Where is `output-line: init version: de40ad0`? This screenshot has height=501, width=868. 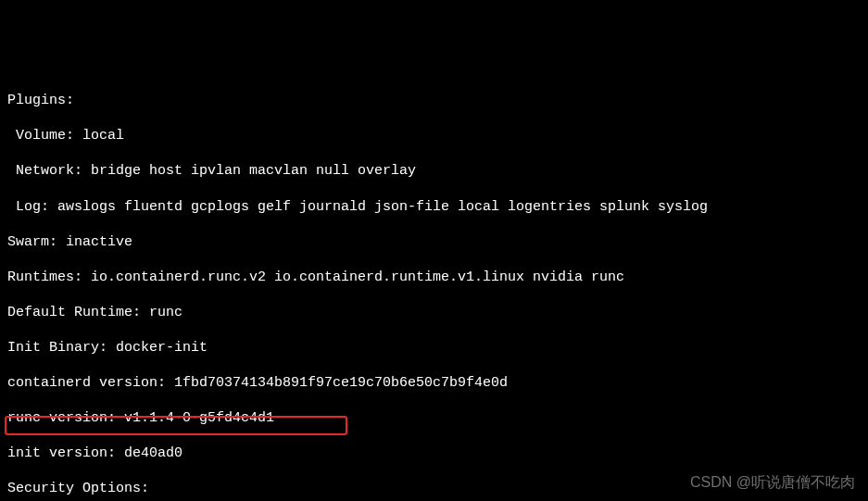 output-line: init version: de40ad0 is located at coordinates (434, 454).